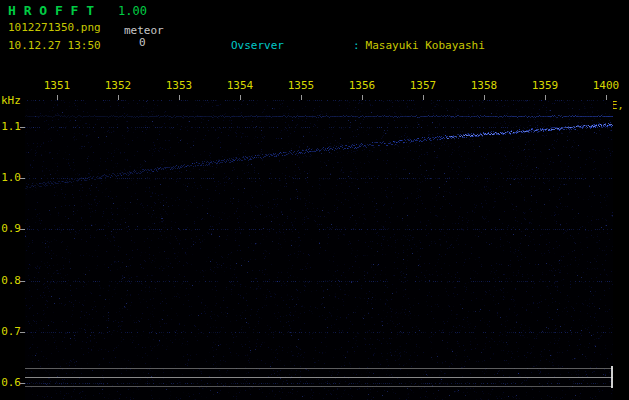 This screenshot has width=629, height=400. I want to click on time-tick-label: 1355, so click(302, 86).